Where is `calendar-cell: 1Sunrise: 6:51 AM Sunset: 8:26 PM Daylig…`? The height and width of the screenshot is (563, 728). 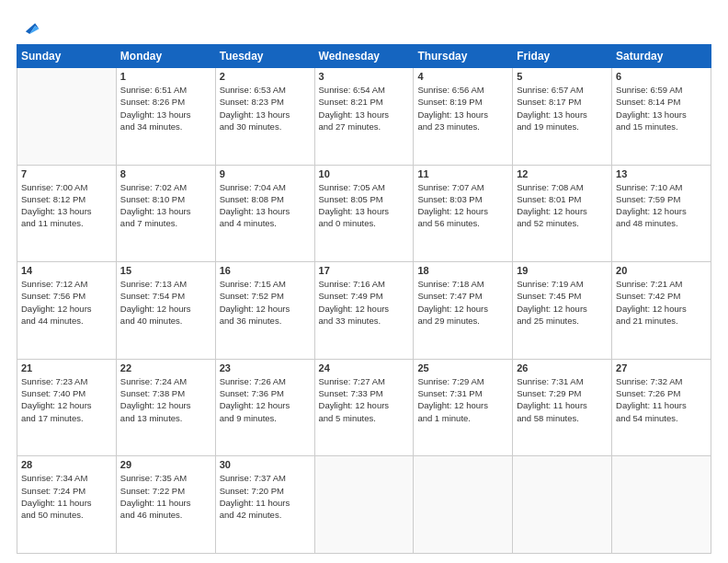 calendar-cell: 1Sunrise: 6:51 AM Sunset: 8:26 PM Daylig… is located at coordinates (165, 117).